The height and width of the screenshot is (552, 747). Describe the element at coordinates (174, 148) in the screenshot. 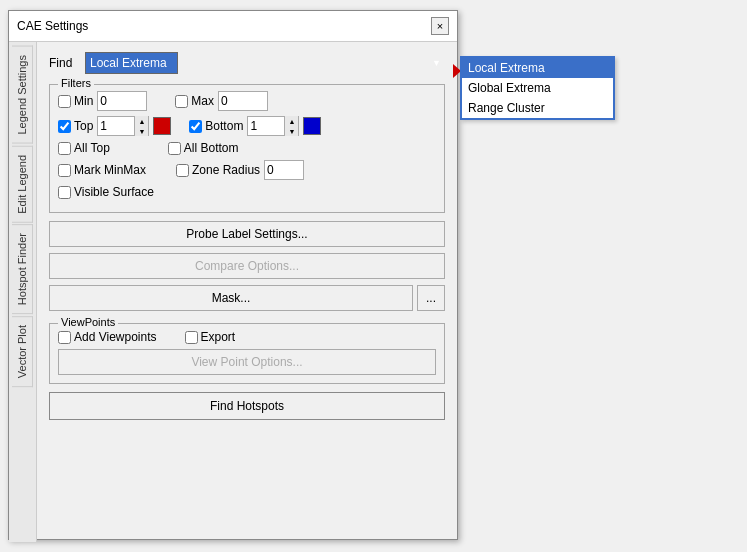

I see `all-bottom-checkbox` at that location.